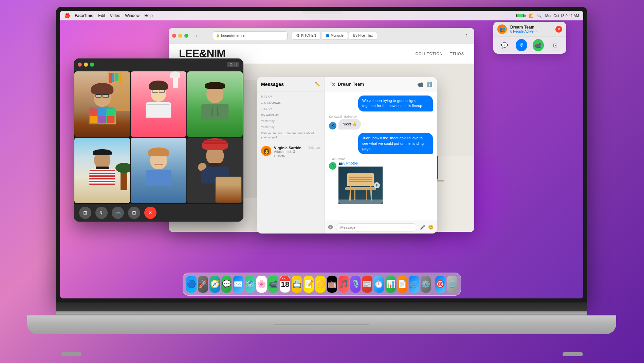  Describe the element at coordinates (159, 104) in the screenshot. I see `participant-2-face` at that location.